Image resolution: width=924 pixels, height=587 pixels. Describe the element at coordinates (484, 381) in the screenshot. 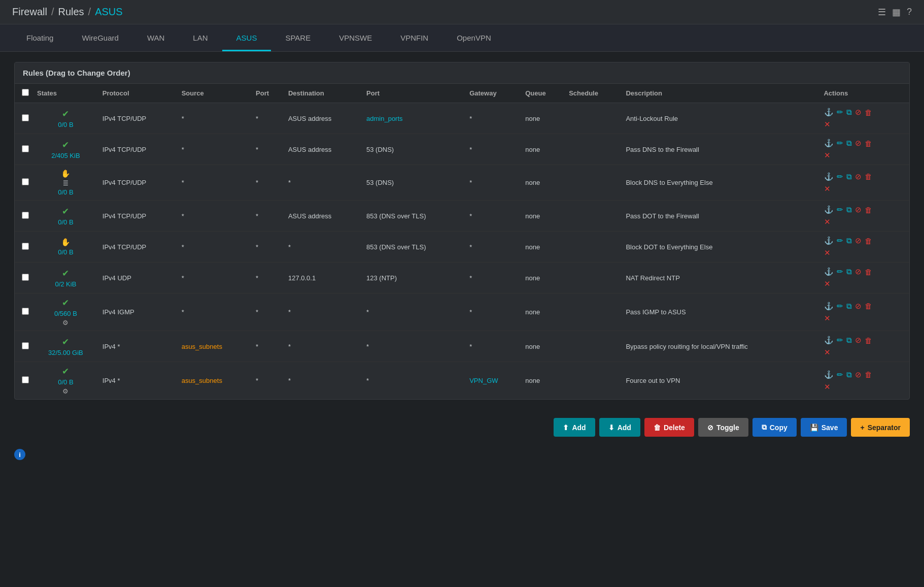

I see `row-gateway-link: VPN_GW` at that location.